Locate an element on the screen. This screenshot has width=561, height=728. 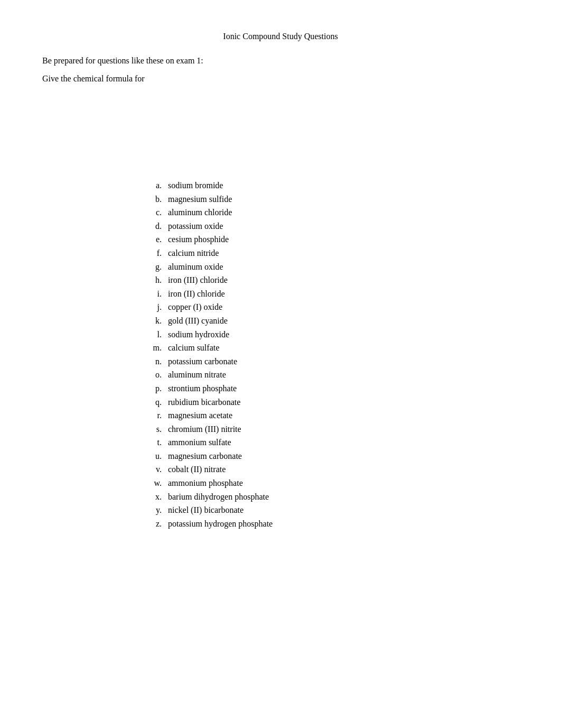
list-item: sodium bromide is located at coordinates (341, 186).